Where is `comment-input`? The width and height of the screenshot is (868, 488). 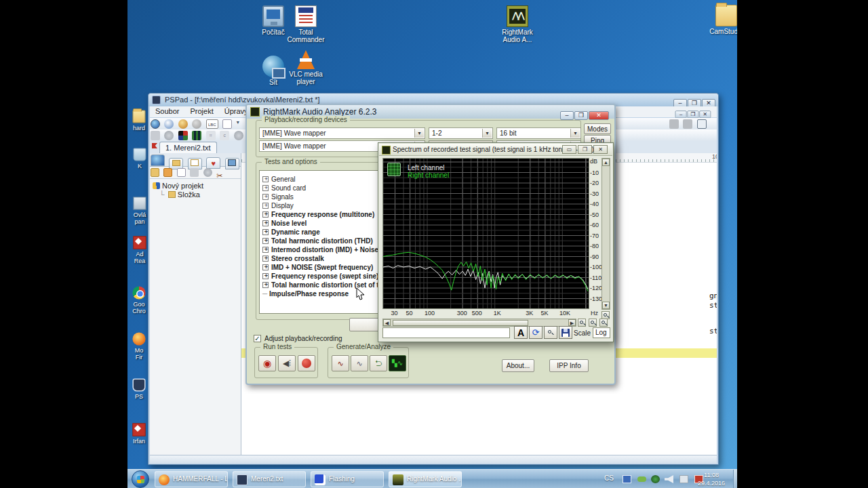 comment-input is located at coordinates (446, 333).